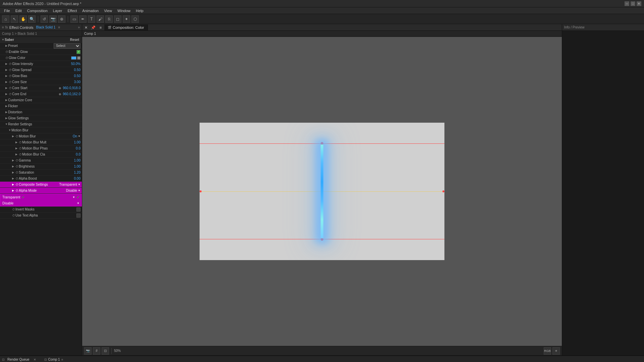 The height and width of the screenshot is (362, 644). What do you see at coordinates (92, 19) in the screenshot?
I see `text-tool: T` at bounding box center [92, 19].